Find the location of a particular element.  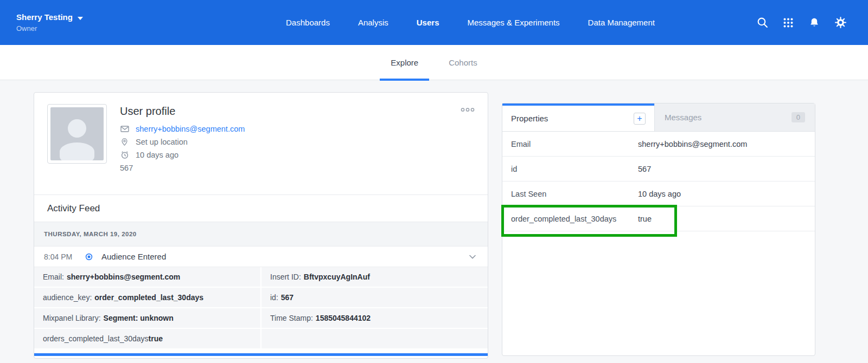

event-dot-icon is located at coordinates (89, 257).